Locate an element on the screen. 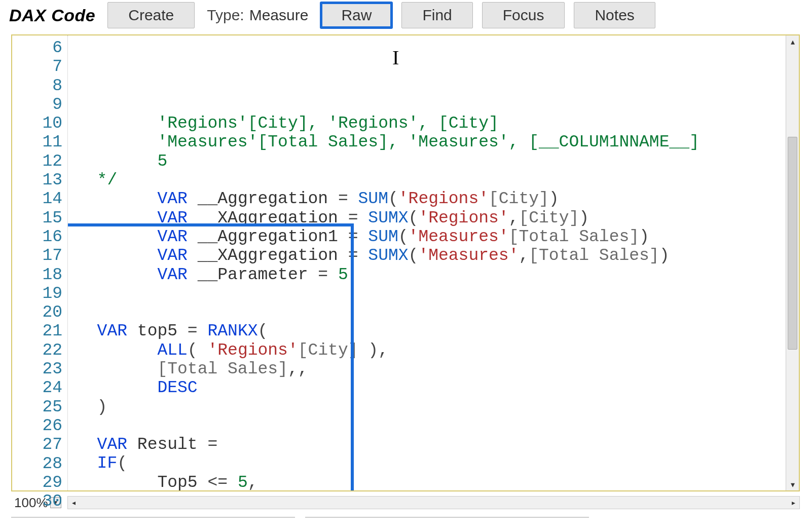  line-number: 18 is located at coordinates (38, 275).